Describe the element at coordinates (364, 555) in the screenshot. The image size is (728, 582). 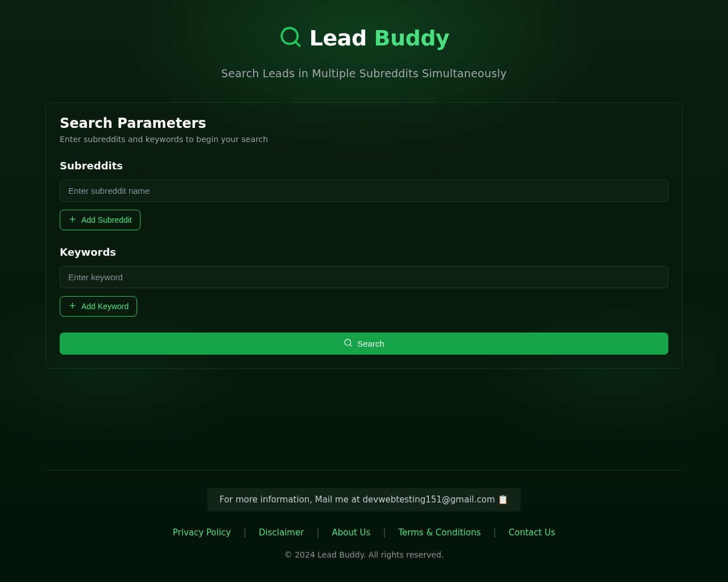
I see `copyright: © 2024 Lead Buddy. All rights reserved.` at that location.